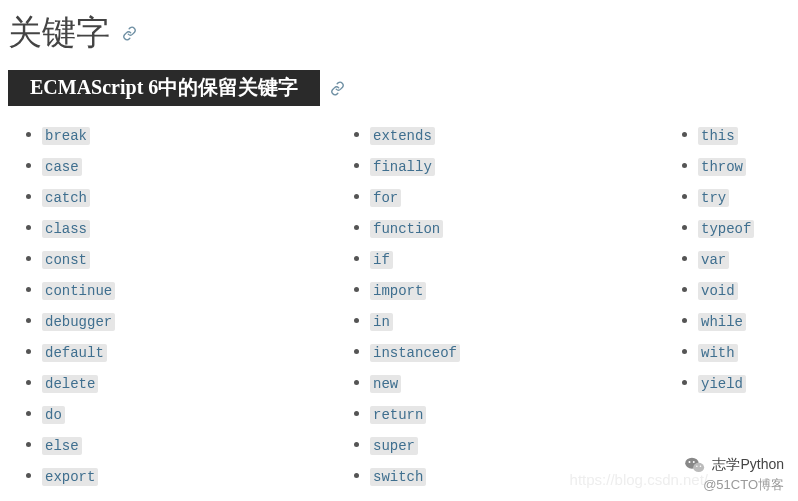 The image size is (798, 501). What do you see at coordinates (399, 88) in the screenshot?
I see `section-heading: ECMAScript 6中的保留关键字` at bounding box center [399, 88].